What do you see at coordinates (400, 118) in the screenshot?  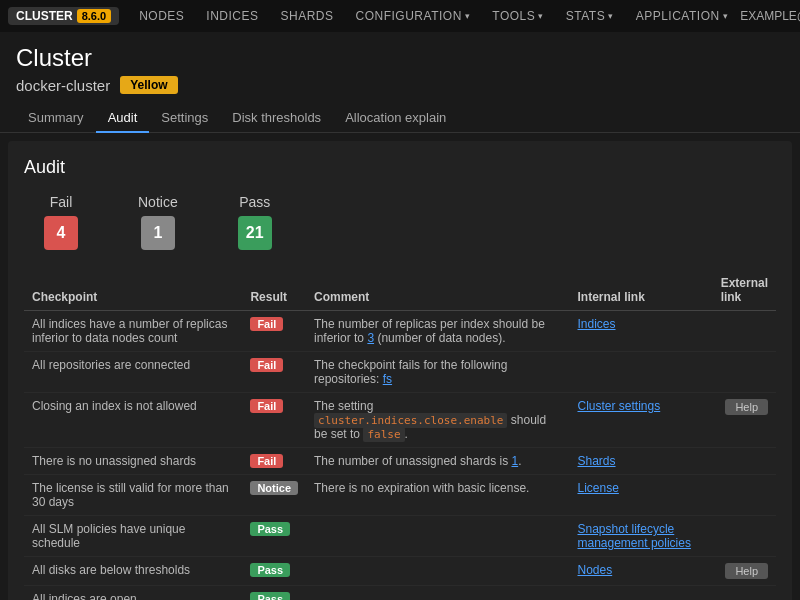 I see `tab-bar: Summary Audit Settings Disk thresholds A…` at bounding box center [400, 118].